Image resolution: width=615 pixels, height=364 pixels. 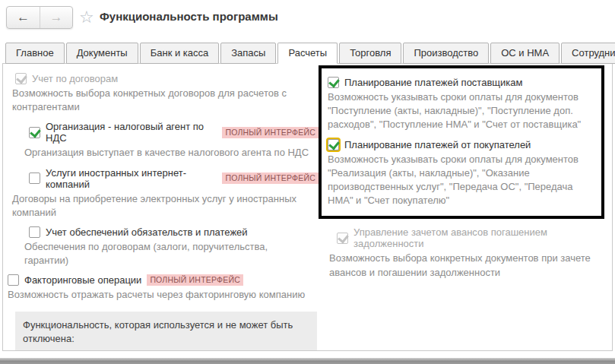 I want to click on locked-functionality-text: Функциональность, которая используется и…, so click(x=166, y=332).